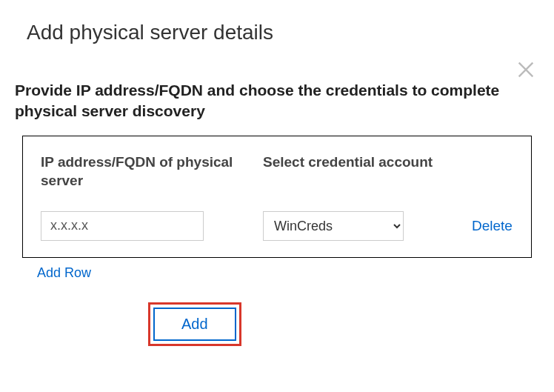 The height and width of the screenshot is (392, 554). I want to click on add-button: Add, so click(195, 325).